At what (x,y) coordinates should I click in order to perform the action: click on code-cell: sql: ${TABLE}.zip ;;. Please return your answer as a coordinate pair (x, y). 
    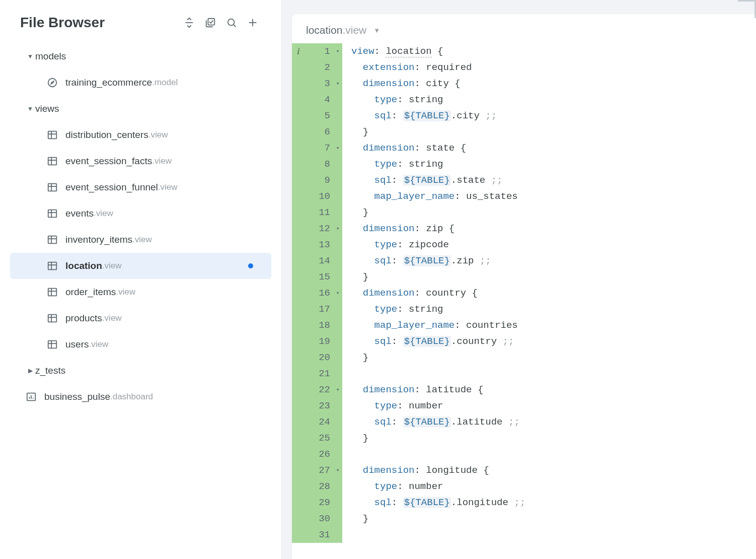
    Looking at the image, I should click on (434, 261).